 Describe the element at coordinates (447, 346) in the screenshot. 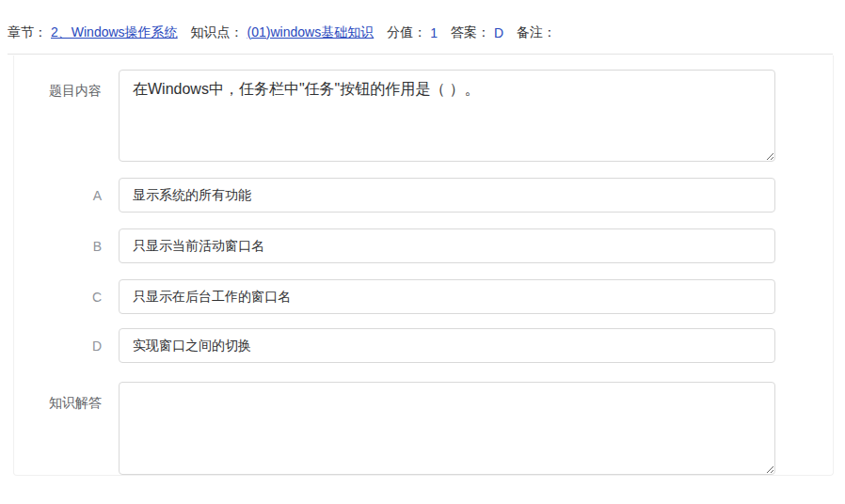

I see `option-d-control` at that location.